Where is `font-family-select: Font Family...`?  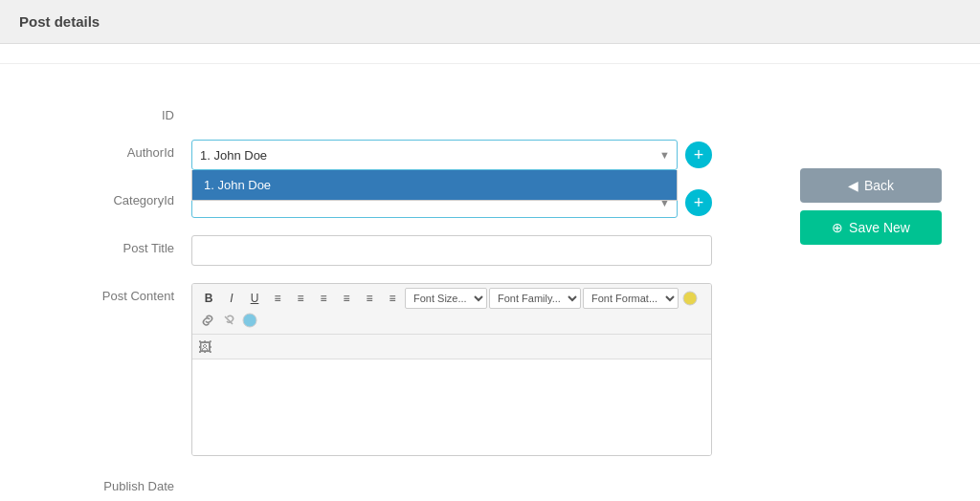
font-family-select: Font Family... is located at coordinates (535, 298).